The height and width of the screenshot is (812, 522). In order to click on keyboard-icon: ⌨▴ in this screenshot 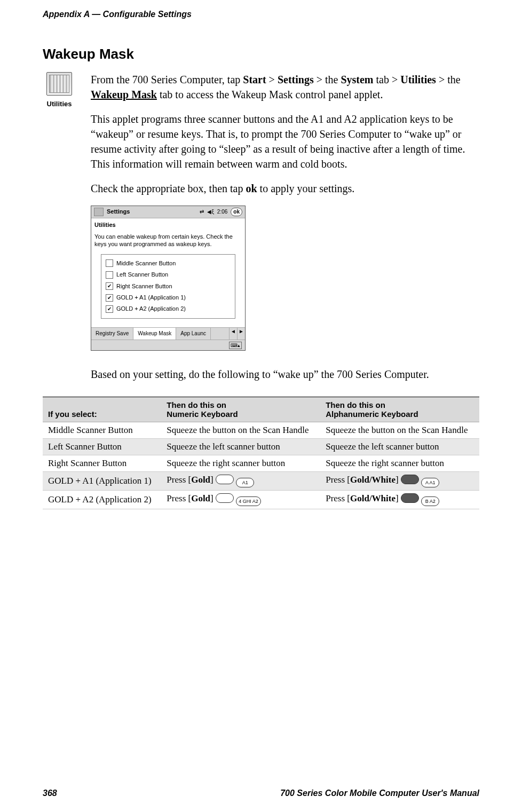, I will do `click(235, 346)`.